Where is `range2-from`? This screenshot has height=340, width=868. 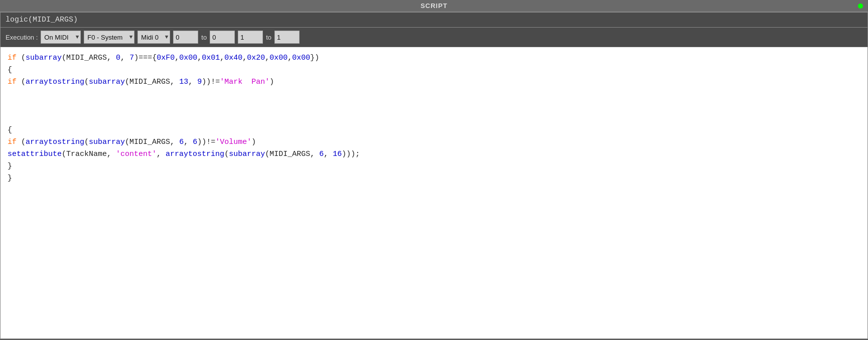
range2-from is located at coordinates (250, 37).